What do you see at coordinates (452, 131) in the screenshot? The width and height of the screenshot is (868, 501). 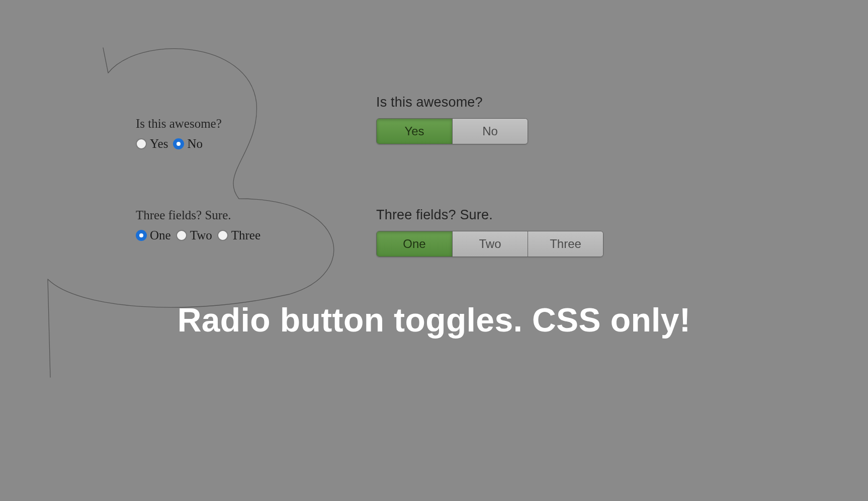 I see `toggle-buttons: Yes No` at bounding box center [452, 131].